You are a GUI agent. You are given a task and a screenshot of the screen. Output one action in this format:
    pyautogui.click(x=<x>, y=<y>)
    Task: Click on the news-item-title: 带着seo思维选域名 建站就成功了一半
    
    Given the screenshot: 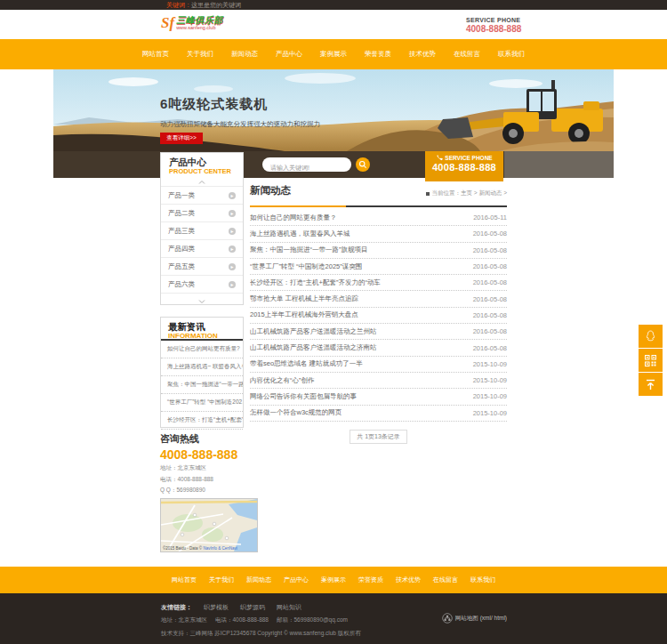 What is the action you would take?
    pyautogui.click(x=306, y=364)
    